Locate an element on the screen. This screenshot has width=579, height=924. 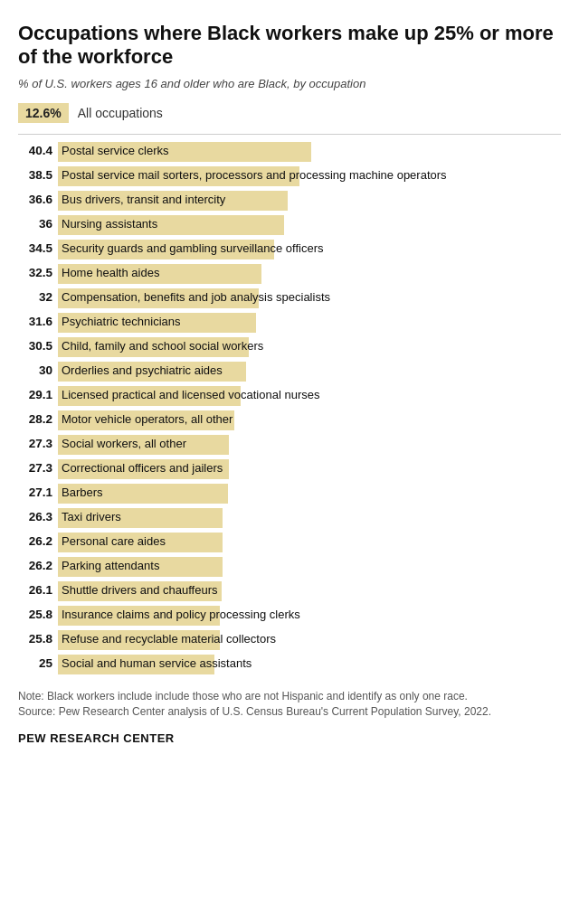
bar-container: Social workers, all other is located at coordinates (309, 443).